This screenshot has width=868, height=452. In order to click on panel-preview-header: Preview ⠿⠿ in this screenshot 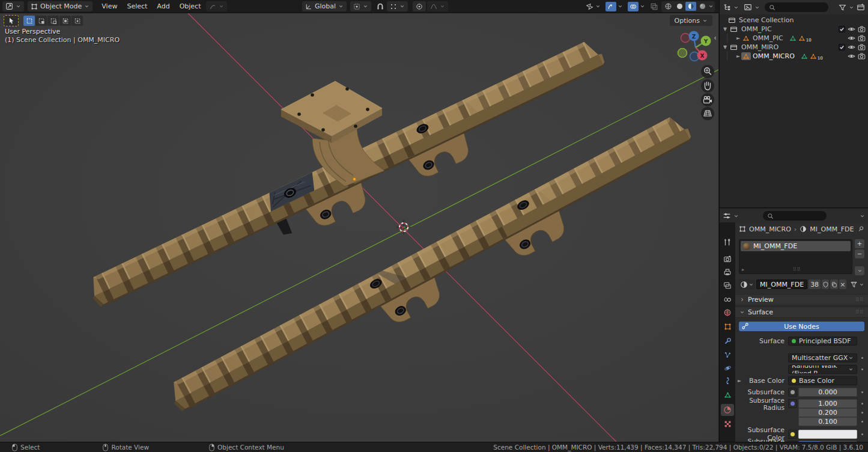, I will do `click(801, 299)`.